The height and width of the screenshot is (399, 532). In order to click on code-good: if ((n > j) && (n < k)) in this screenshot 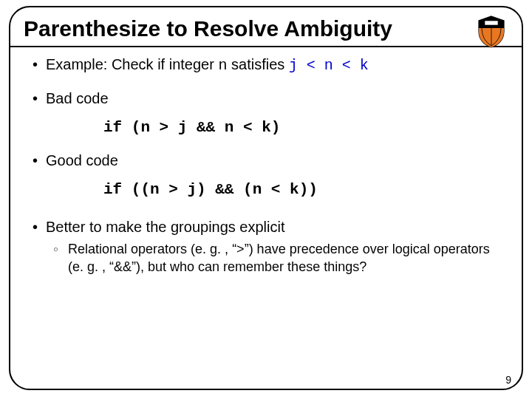, I will do `click(303, 189)`.